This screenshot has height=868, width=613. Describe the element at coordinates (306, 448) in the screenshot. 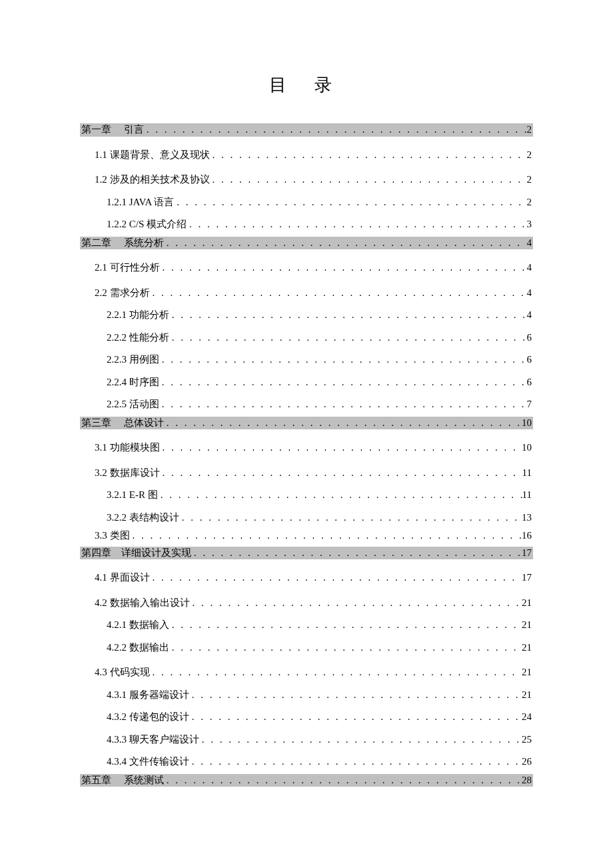

I see `toc-section-row: 3.1 功能模块图 . . . . . . . . . . . . . . . …` at that location.